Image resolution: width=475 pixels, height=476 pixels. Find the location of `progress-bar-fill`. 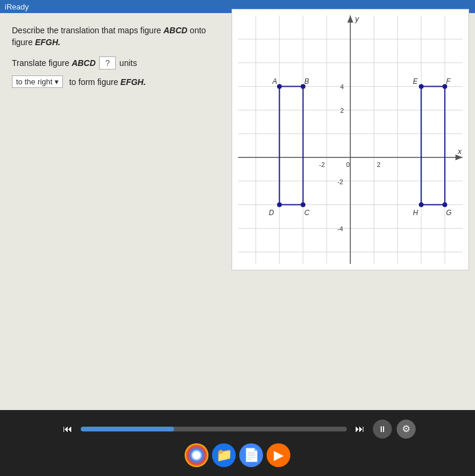

progress-bar-fill is located at coordinates (127, 429).